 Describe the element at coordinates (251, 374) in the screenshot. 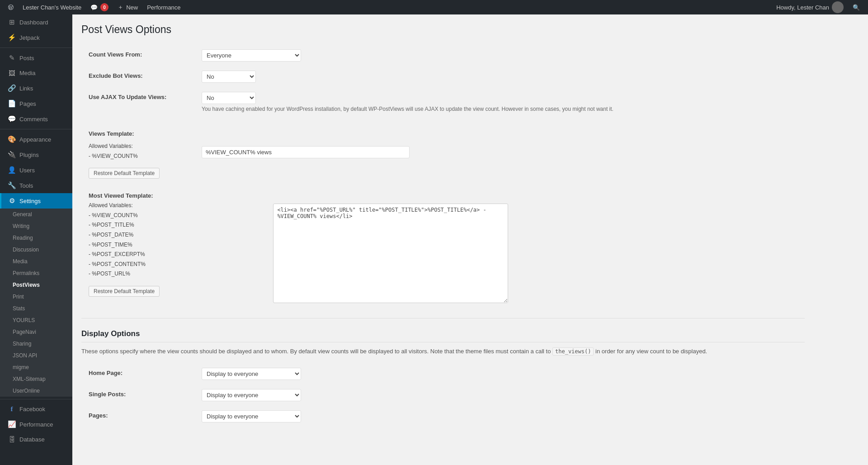

I see `home-page-select: Display to everyone Display to logged in…` at that location.